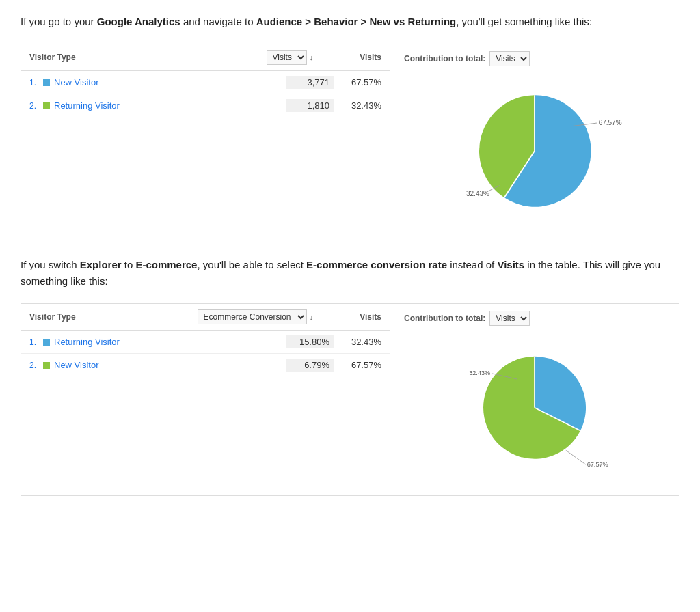 The width and height of the screenshot is (700, 612). Describe the element at coordinates (205, 365) in the screenshot. I see `table-row: 2. New Visitor 6.79% 67.57%` at that location.